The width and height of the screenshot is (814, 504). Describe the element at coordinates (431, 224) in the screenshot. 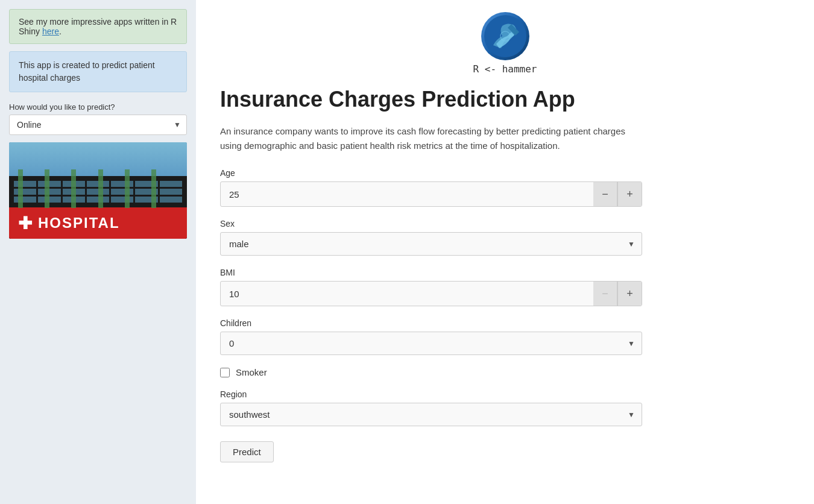

I see `sex-label: Sex` at that location.